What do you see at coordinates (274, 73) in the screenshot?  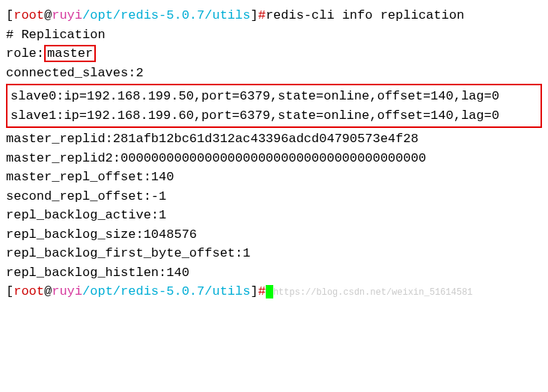 I see `output-connected-slaves: connected_slaves:2` at bounding box center [274, 73].